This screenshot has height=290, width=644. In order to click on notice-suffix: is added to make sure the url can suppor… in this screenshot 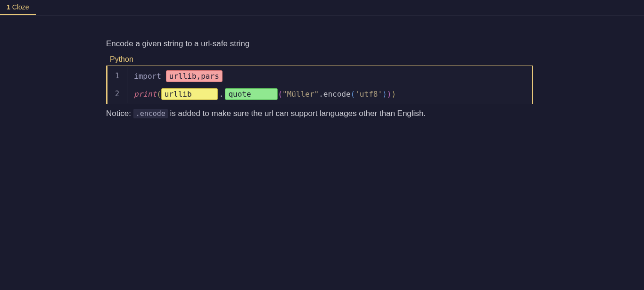, I will do `click(297, 113)`.